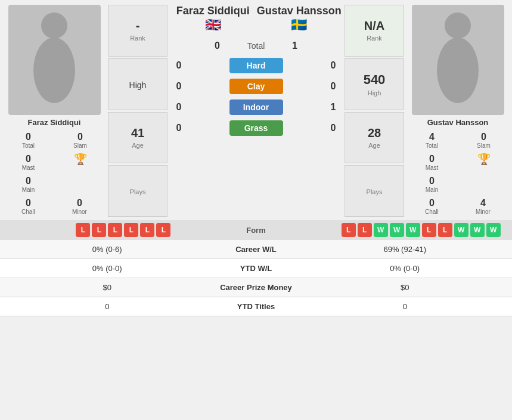 The image size is (512, 420). Describe the element at coordinates (29, 189) in the screenshot. I see `left-main-label: Main` at that location.